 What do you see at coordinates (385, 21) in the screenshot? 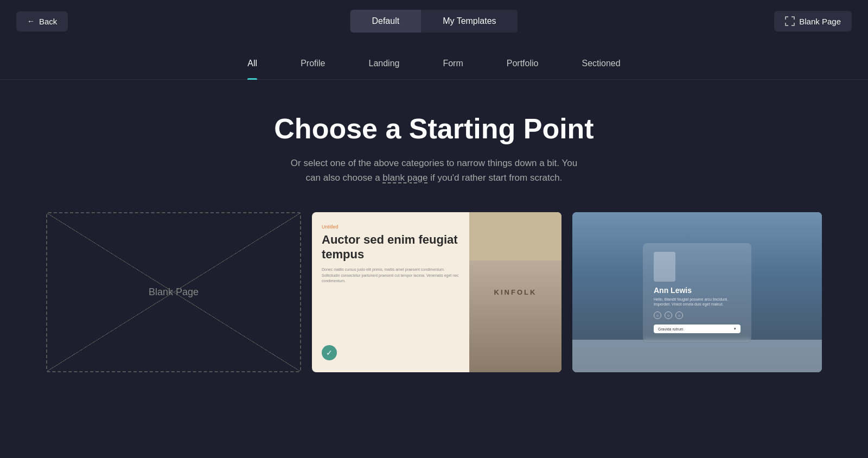
I see `tab-default: Default` at bounding box center [385, 21].